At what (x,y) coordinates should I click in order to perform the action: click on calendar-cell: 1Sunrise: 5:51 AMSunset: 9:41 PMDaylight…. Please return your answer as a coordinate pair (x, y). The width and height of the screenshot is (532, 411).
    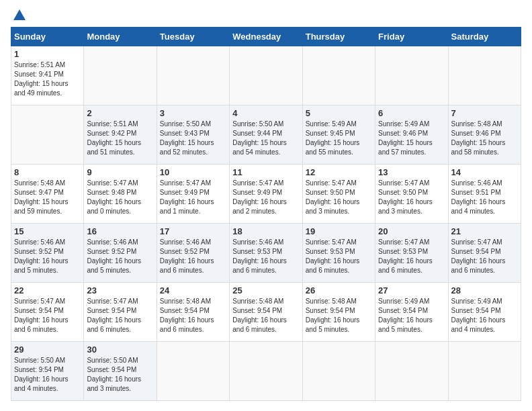
    Looking at the image, I should click on (48, 76).